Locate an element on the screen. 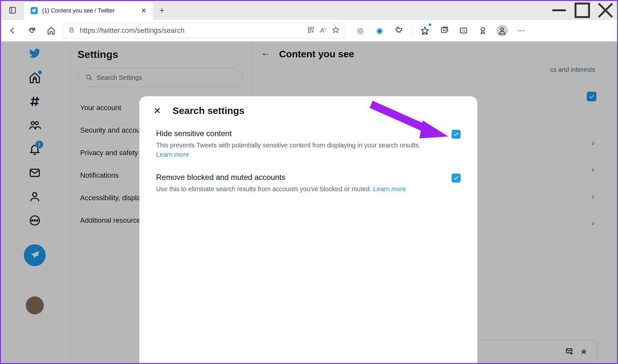 This screenshot has height=364, width=618. hide-sensitive-desc: This prevents Tweets with potentially se… is located at coordinates (288, 145).